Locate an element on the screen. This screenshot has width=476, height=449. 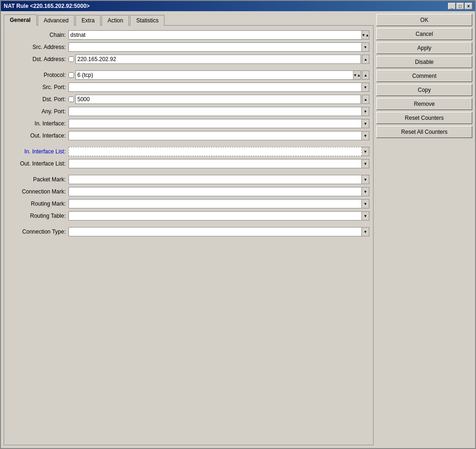
connection-mark-label: Connection Mark: is located at coordinates (38, 192).